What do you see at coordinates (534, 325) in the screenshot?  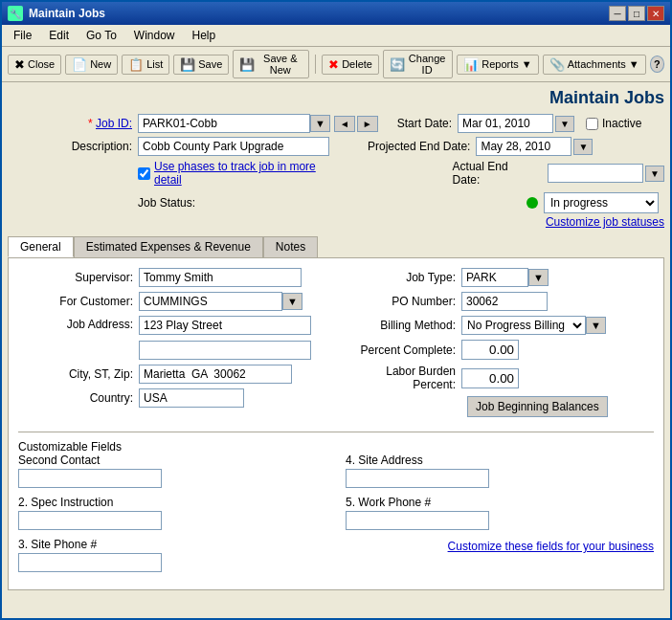 I see `billing-method-field: No Progress Billing Progress Billing Beg…` at bounding box center [534, 325].